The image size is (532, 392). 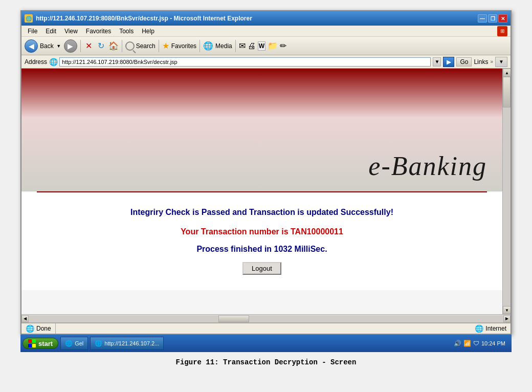 I want to click on menu-tools: Tools, so click(x=126, y=31).